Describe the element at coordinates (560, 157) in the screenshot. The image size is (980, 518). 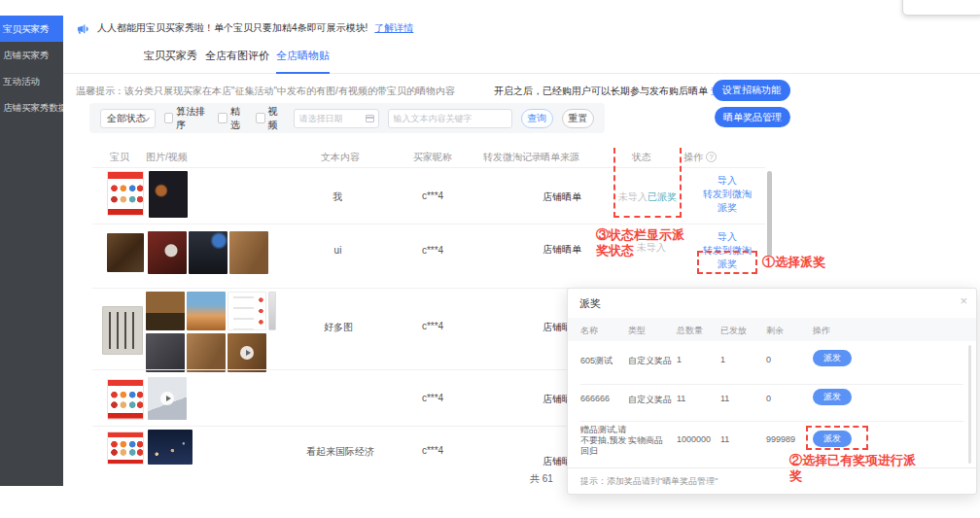
I see `col-header-source: 晒单来源` at that location.